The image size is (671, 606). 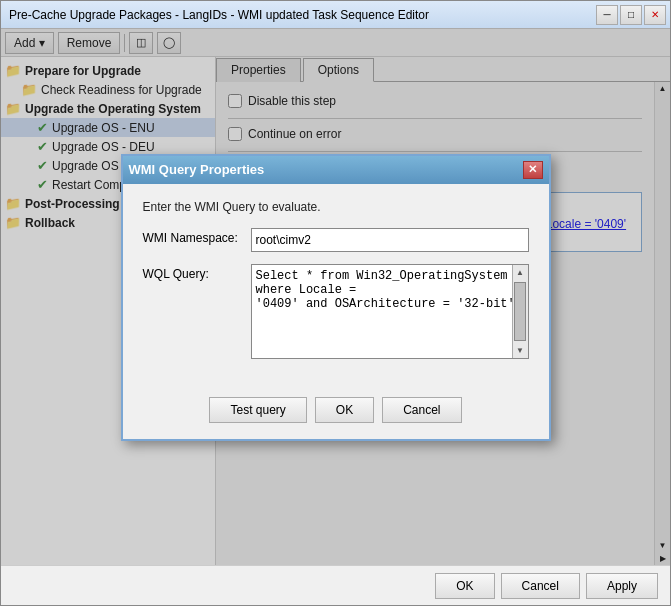 I want to click on query-row: WQL Query: Select * from Win32_Operating…, so click(x=336, y=312).